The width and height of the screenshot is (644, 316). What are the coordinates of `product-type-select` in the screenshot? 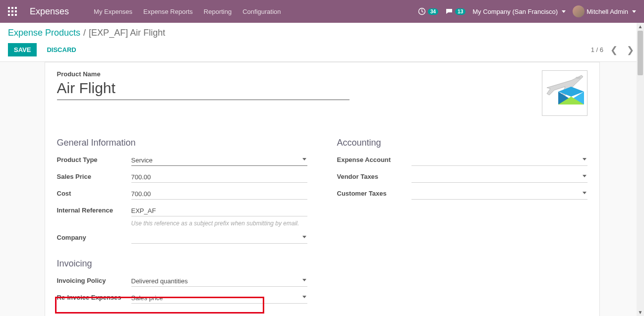 It's located at (219, 160).